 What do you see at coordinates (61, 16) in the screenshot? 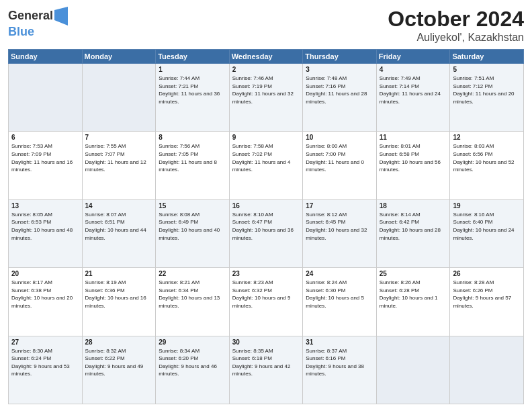
I see `logo-icon` at bounding box center [61, 16].